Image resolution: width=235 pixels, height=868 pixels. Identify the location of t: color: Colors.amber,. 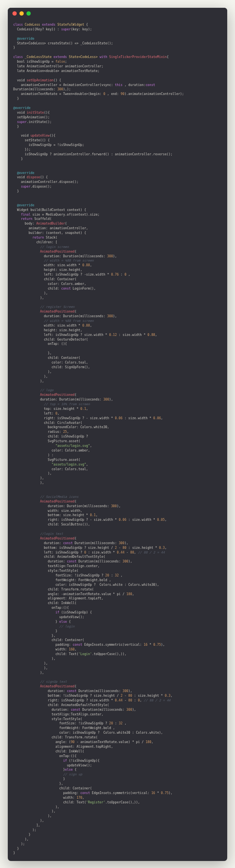
(51, 450).